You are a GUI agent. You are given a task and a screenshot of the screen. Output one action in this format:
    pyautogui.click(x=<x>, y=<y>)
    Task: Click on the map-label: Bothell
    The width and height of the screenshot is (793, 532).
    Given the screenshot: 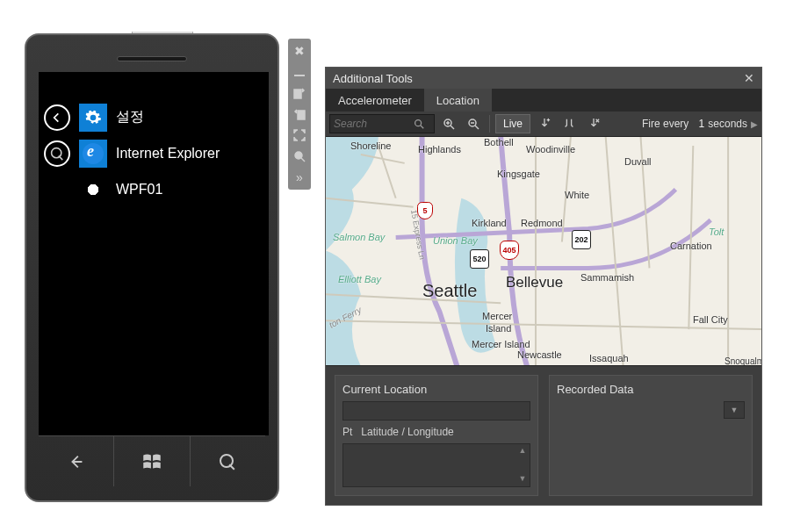 What is the action you would take?
    pyautogui.click(x=499, y=142)
    